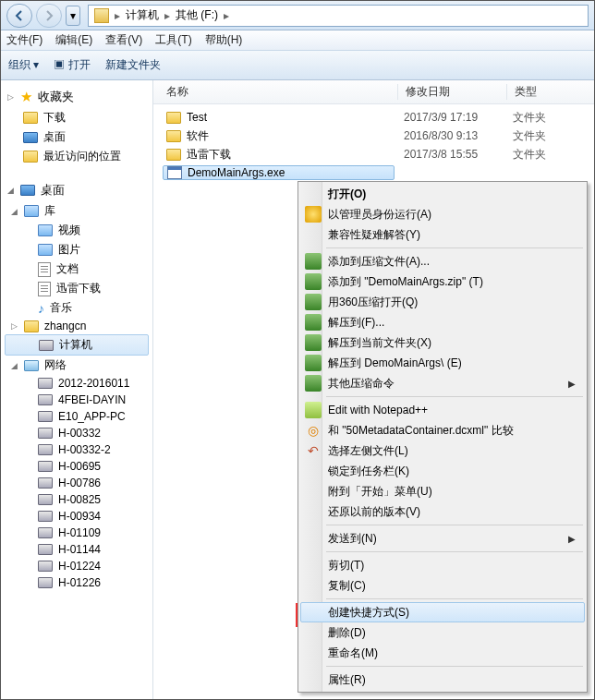 This screenshot has width=595, height=700. What do you see at coordinates (73, 16) in the screenshot?
I see `nav-history-dropdown: ▾` at bounding box center [73, 16].